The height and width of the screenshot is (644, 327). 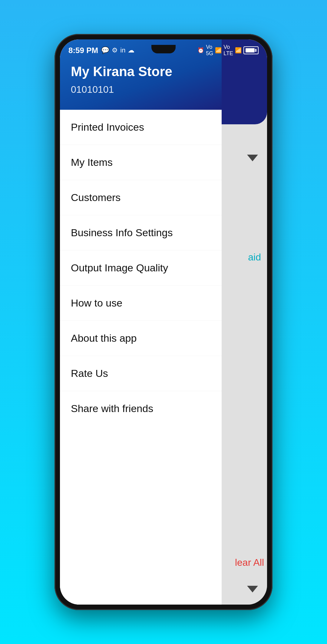 I want to click on store-id: 01010101, so click(x=141, y=90).